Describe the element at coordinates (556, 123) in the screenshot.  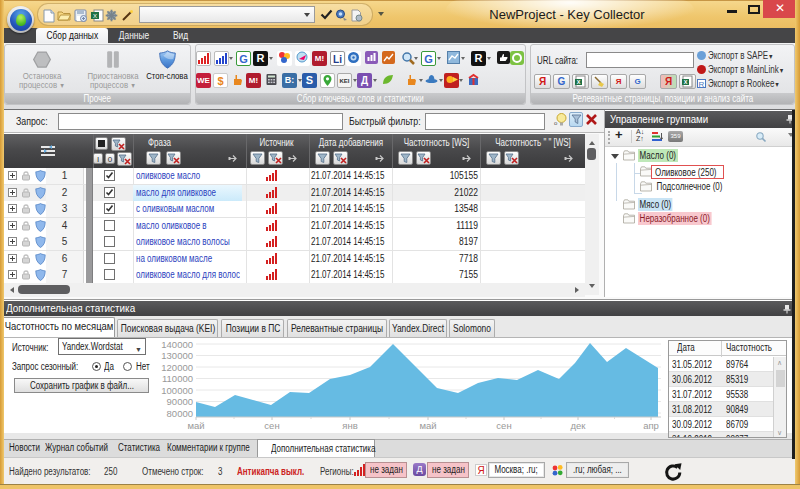
I see `svg-text: о` at that location.